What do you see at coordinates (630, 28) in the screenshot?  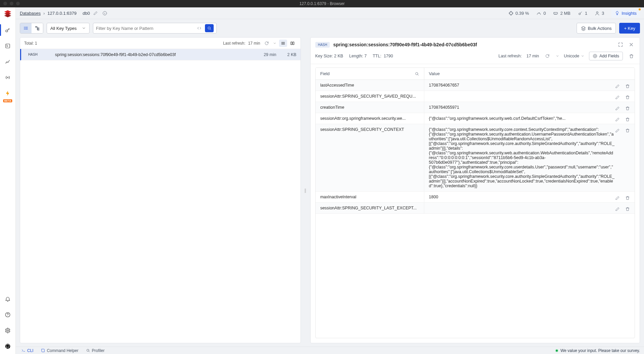 I see `add-key-button: + Key` at bounding box center [630, 28].